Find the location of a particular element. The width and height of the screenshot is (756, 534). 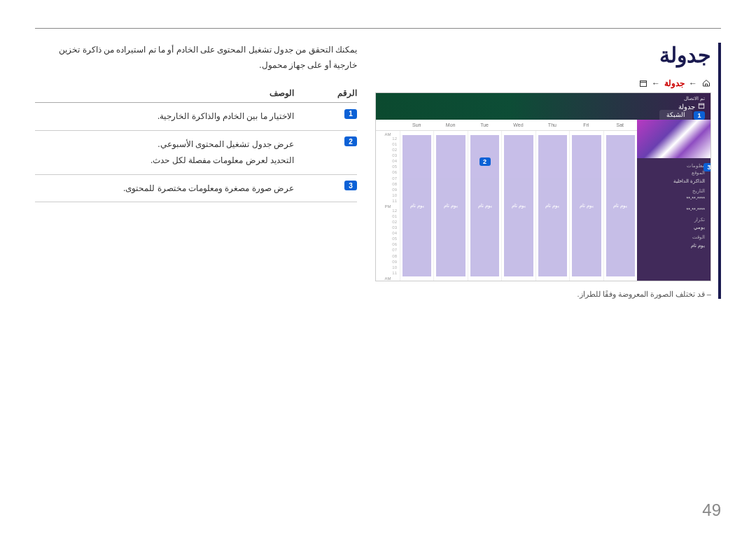

info-date-value-2: ****-**-** is located at coordinates (673, 210).